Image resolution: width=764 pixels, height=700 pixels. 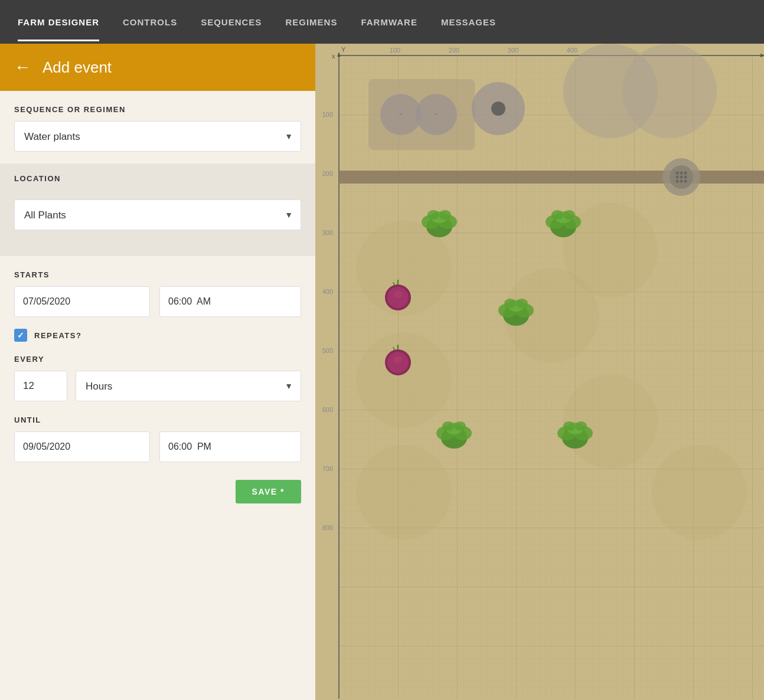 I want to click on until-date-input, so click(x=82, y=447).